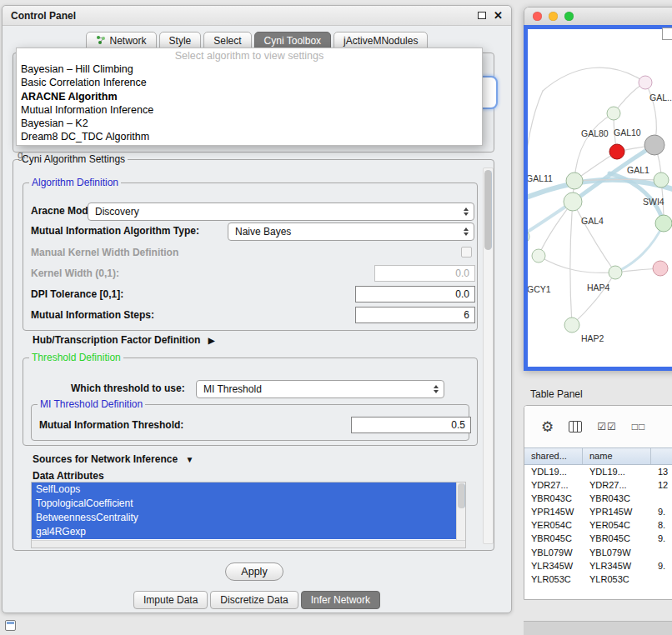 The image size is (672, 635). I want to click on attribute-item-gal4rgexp: gal4RGexp, so click(243, 532).